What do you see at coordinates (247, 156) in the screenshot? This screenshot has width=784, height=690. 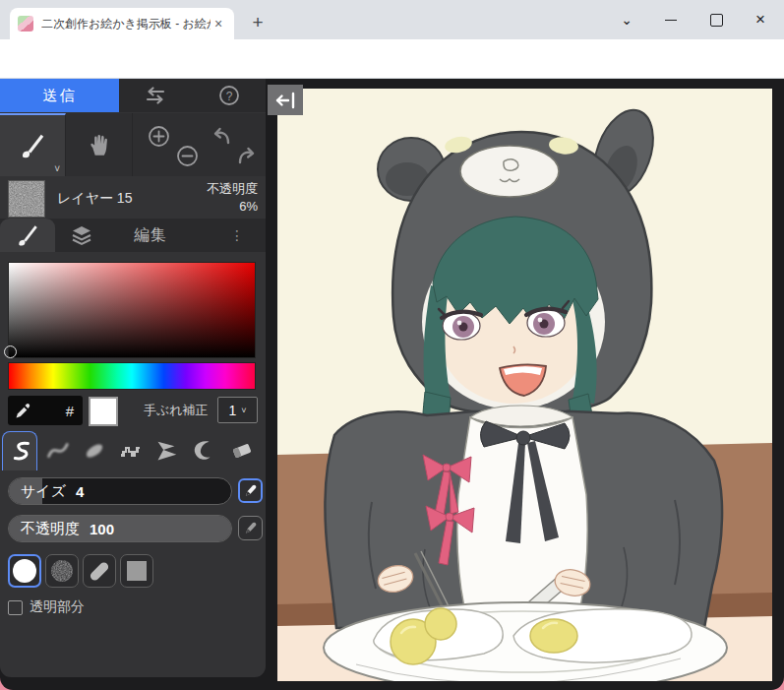 I see `redo-button` at bounding box center [247, 156].